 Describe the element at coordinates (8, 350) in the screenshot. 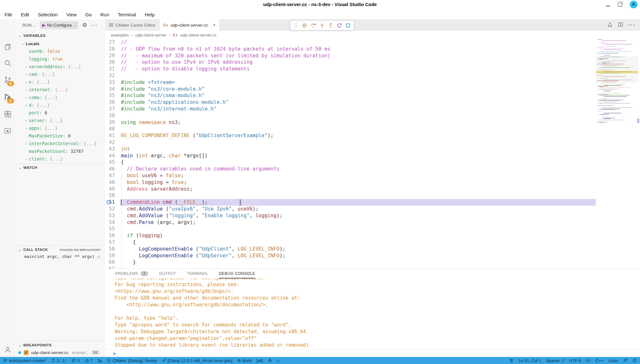

I see `account-icon` at that location.